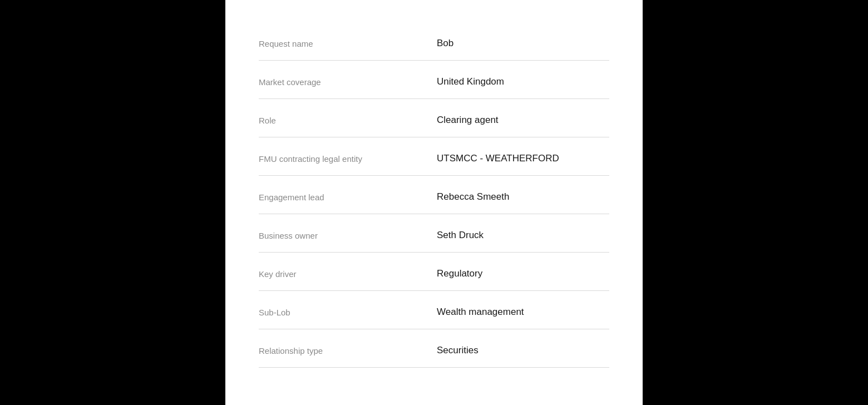  I want to click on field-row: Relationship typeSecurities, so click(434, 348).